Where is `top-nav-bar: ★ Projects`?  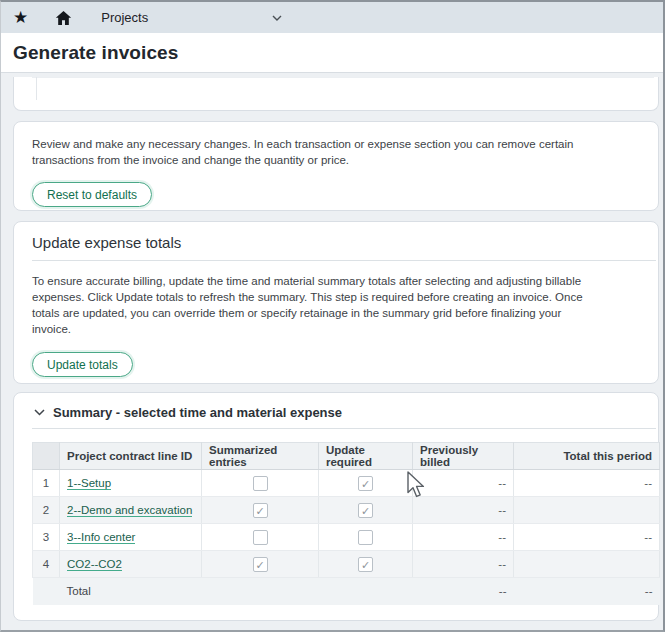 top-nav-bar: ★ Projects is located at coordinates (332, 18).